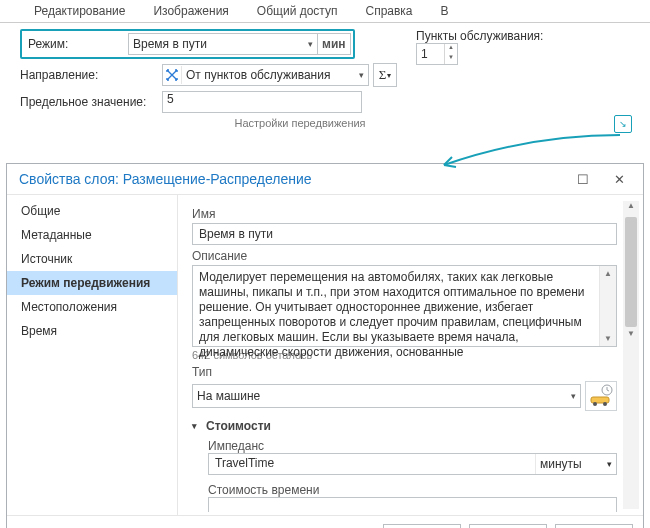  Describe the element at coordinates (292, 179) in the screenshot. I see `dialog-title: Свойства слоя: Размещение-Распределение` at that location.